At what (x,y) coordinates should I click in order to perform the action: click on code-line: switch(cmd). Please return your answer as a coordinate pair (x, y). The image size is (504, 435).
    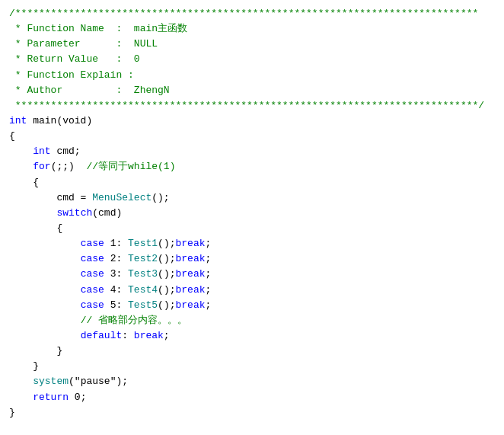
    Looking at the image, I should click on (252, 213).